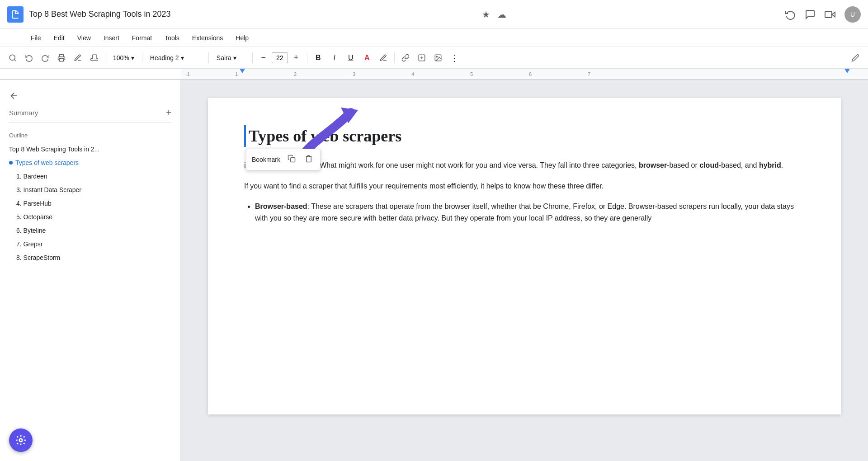 This screenshot has width=868, height=461. Describe the element at coordinates (90, 176) in the screenshot. I see `outline-item-bardeen: 1. Bardeen` at that location.